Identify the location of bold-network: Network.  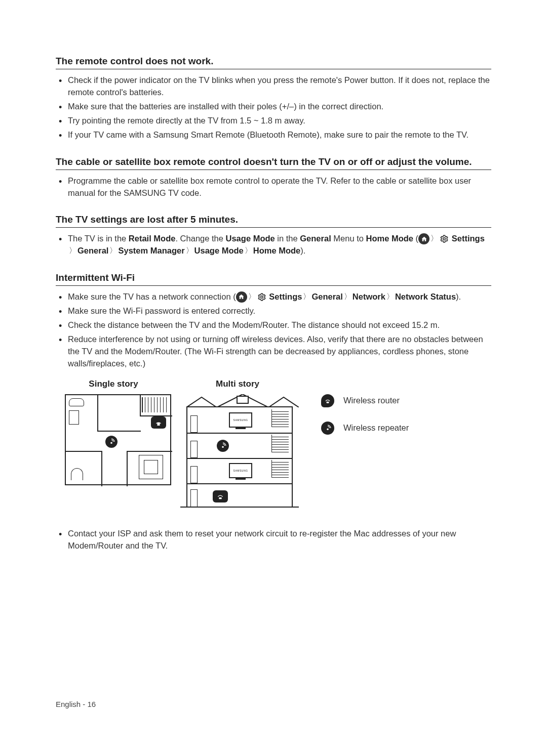
(369, 297).